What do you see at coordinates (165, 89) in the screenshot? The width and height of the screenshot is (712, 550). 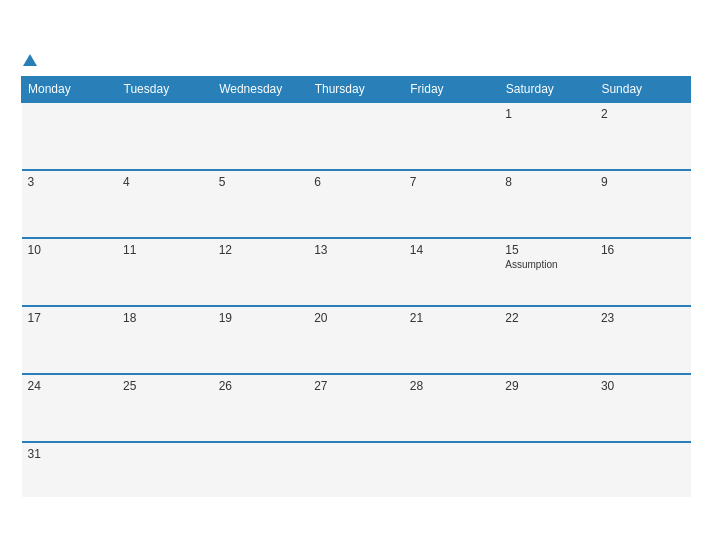 I see `weekday-header-tuesday: Tuesday` at bounding box center [165, 89].